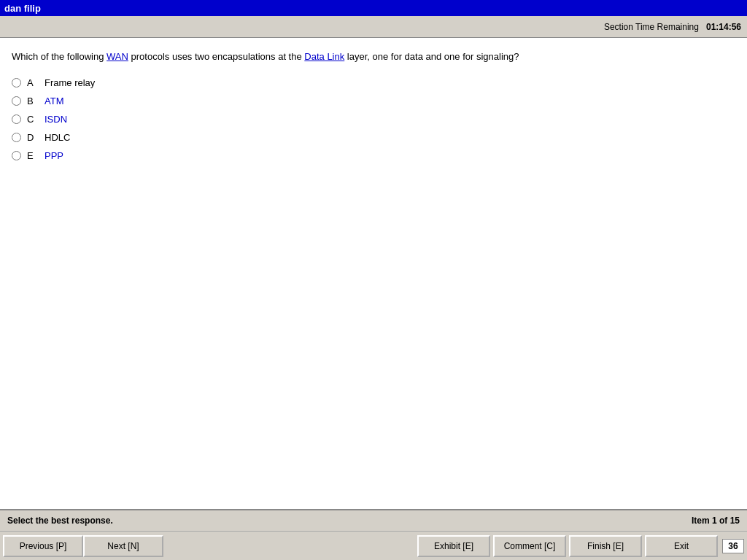 This screenshot has width=747, height=560. What do you see at coordinates (374, 156) in the screenshot?
I see `option-row-e: E PPP` at bounding box center [374, 156].